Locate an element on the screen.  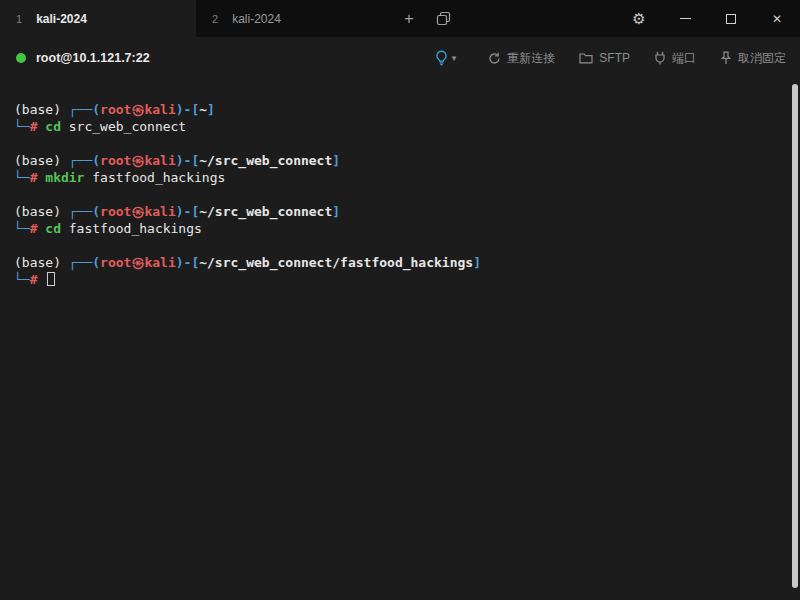
command-line: └─# cd src_web_connect is located at coordinates (400, 126).